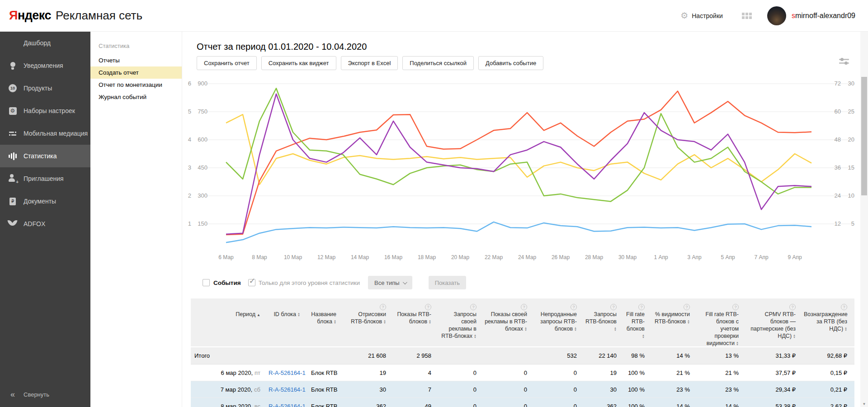  Describe the element at coordinates (13, 88) in the screenshot. I see `products-icon: 10` at that location.